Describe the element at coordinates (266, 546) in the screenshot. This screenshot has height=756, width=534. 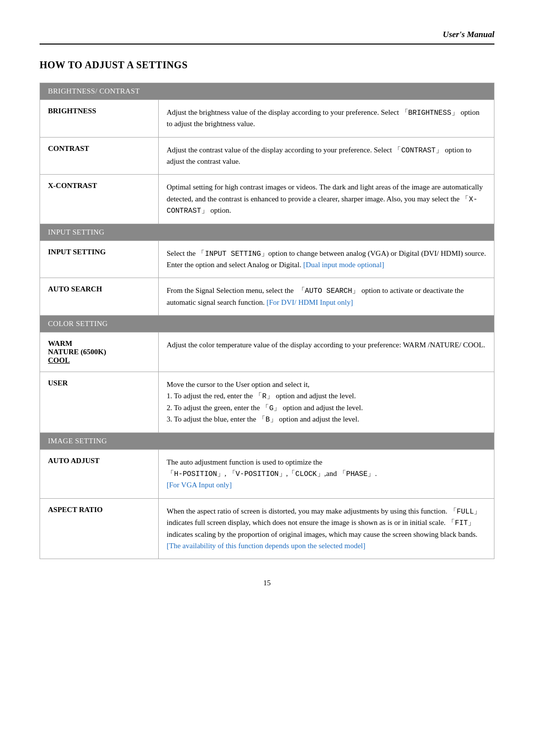
I see `link-availability: [The availability of this function depen…` at that location.